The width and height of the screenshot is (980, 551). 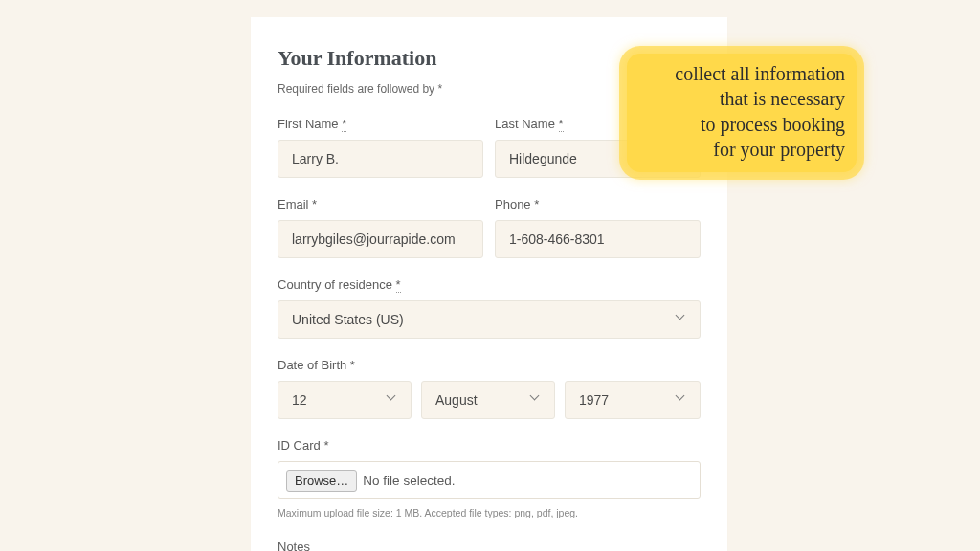 I want to click on dob-year-select: 1977, so click(x=633, y=400).